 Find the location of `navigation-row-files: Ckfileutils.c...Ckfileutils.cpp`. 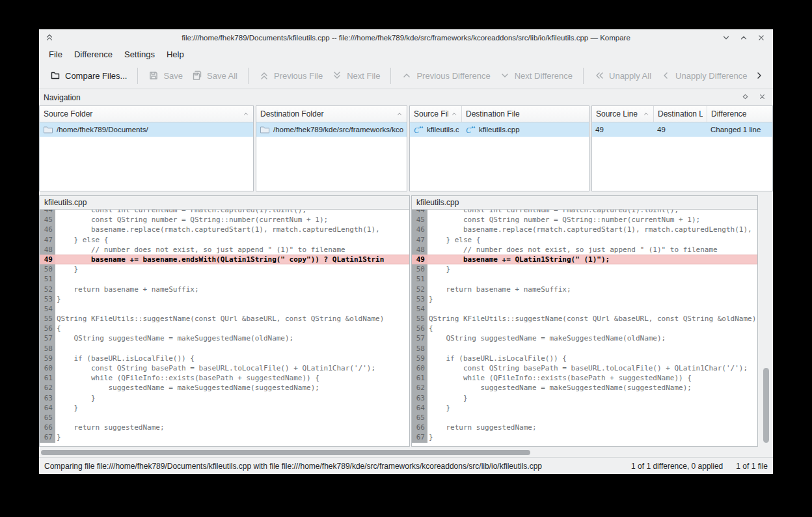

navigation-row-files: Ckfileutils.c...Ckfileutils.cpp is located at coordinates (500, 130).